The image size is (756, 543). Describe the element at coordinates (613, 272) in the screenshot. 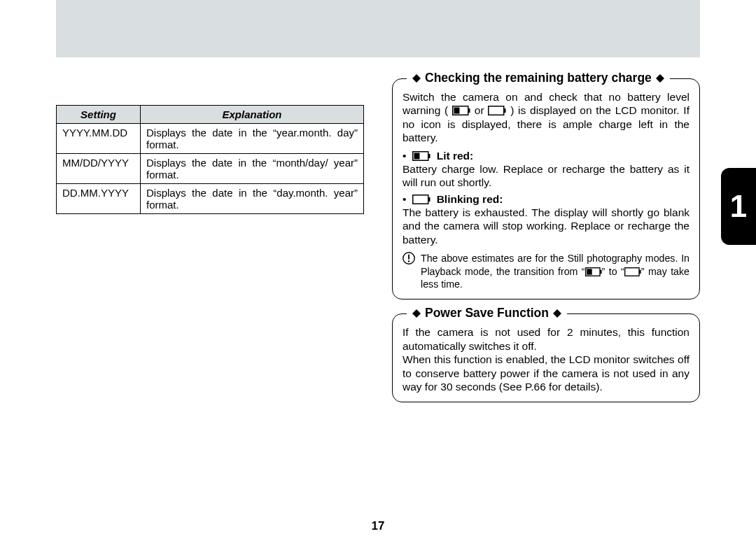

I see `text-fragment: ” to “` at that location.